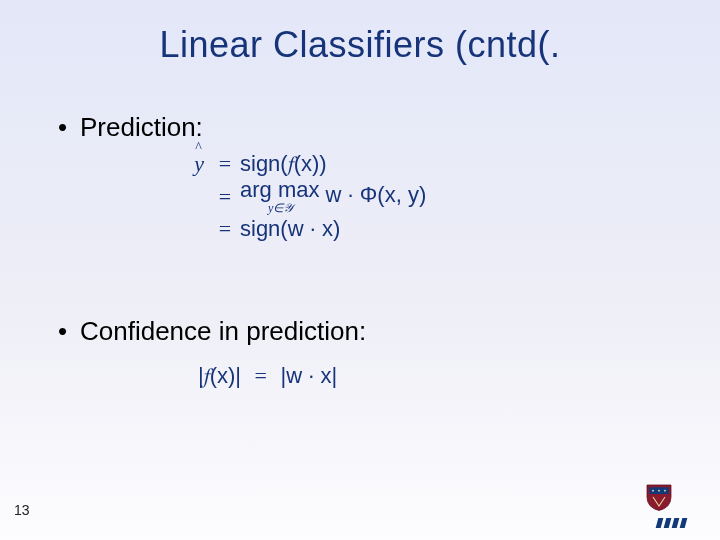 The height and width of the screenshot is (540, 720). What do you see at coordinates (380, 196) in the screenshot?
I see `equation-row-2: = arg max y∈𝒴 w · Φ(x, y)` at bounding box center [380, 196].